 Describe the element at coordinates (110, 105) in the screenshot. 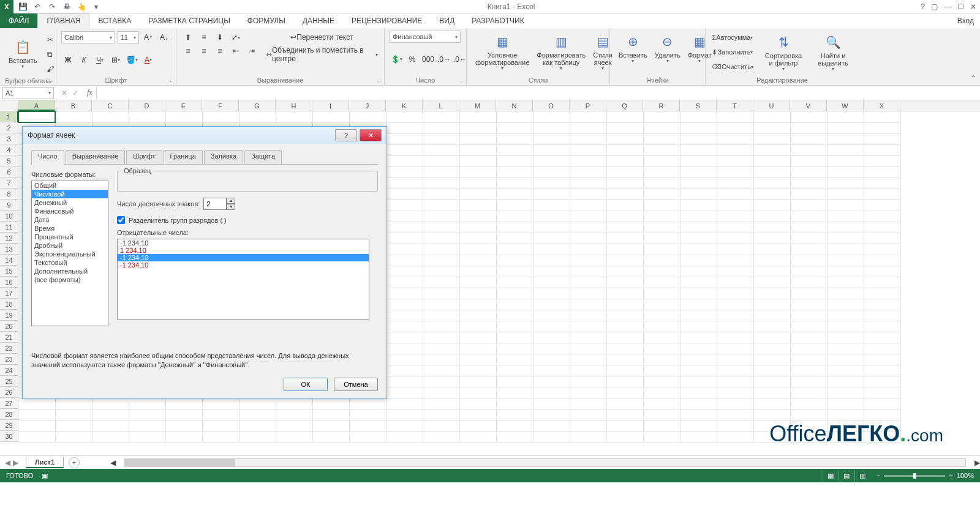

I see `column-header: C` at that location.